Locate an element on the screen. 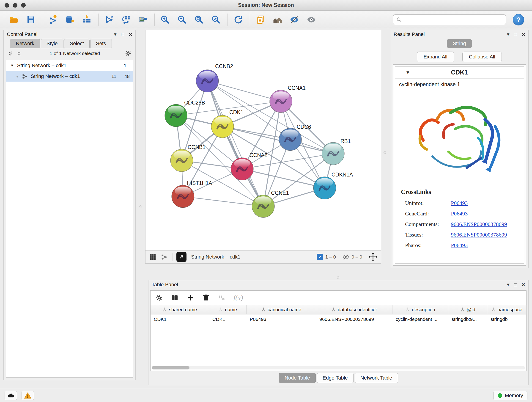  function-builder-fx: f(x) is located at coordinates (238, 298).